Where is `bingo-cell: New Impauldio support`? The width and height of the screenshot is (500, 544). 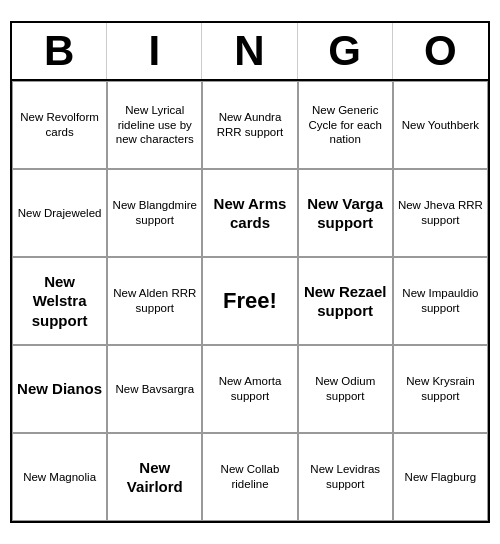
bingo-cell: New Impauldio support is located at coordinates (440, 301).